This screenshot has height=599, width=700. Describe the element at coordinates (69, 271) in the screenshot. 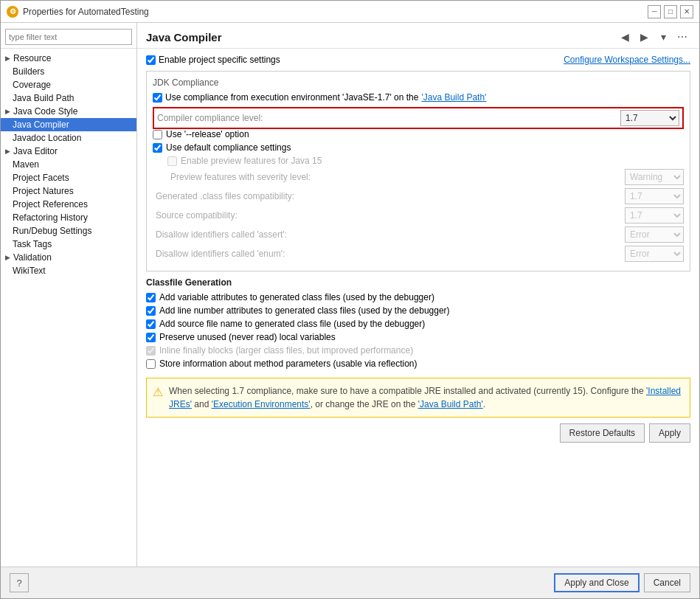

I see `sidebar-item-wikitext: WikiText` at that location.